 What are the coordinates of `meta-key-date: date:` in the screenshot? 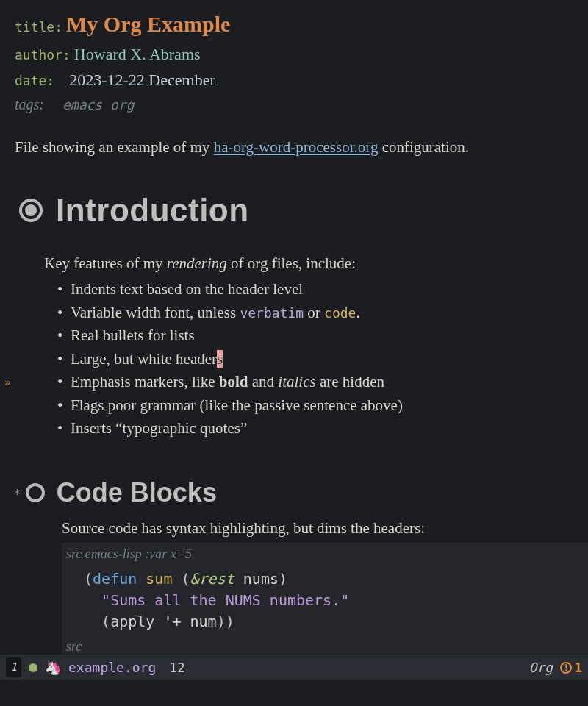 It's located at (35, 81).